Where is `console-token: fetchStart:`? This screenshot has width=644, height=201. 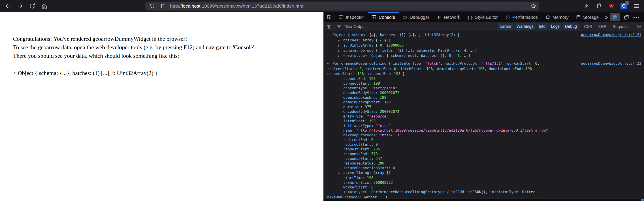 console-token: fetchStart: is located at coordinates (356, 121).